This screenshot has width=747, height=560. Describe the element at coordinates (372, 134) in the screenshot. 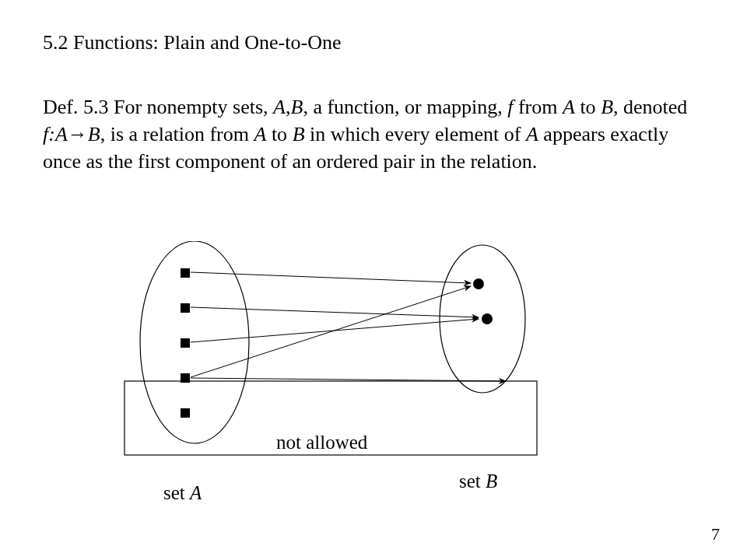

I see `definition-text: Def. 5.3 For nonempty sets, A,B, a funct…` at that location.